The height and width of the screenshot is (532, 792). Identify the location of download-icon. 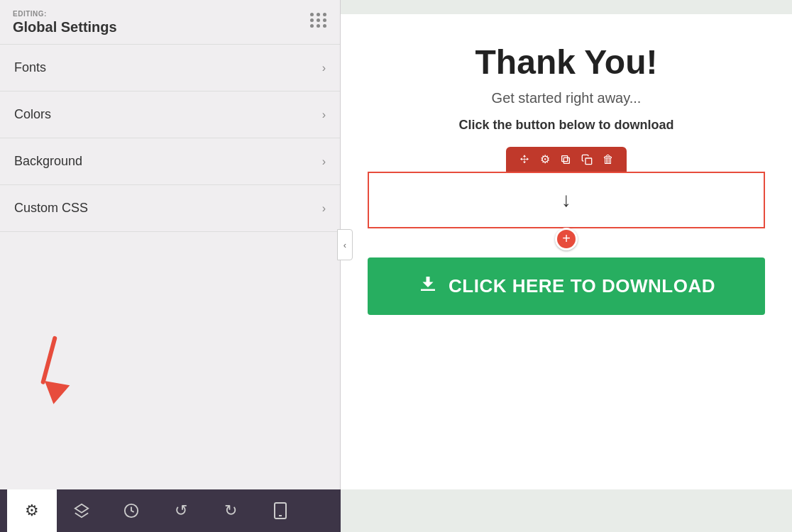
(428, 287).